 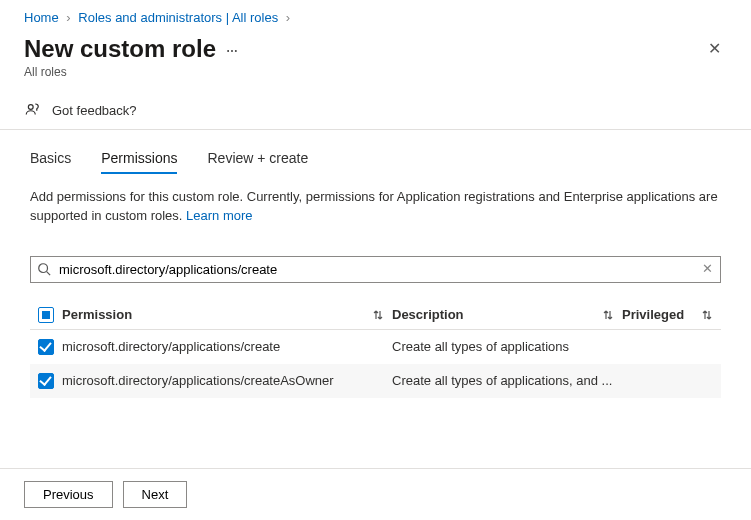 What do you see at coordinates (376, 77) in the screenshot?
I see `subtitle: All roles` at bounding box center [376, 77].